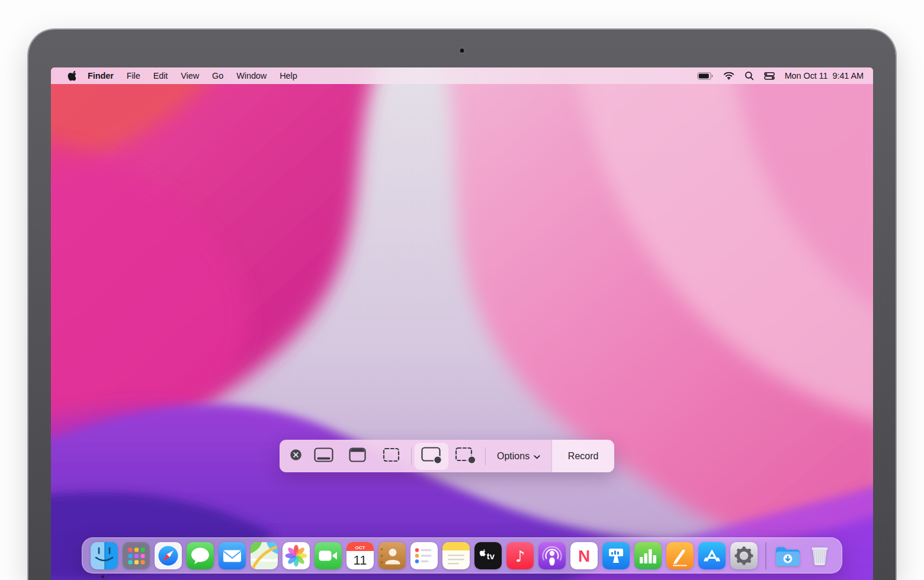 The width and height of the screenshot is (924, 580). Describe the element at coordinates (513, 456) in the screenshot. I see `options-label: Options` at that location.